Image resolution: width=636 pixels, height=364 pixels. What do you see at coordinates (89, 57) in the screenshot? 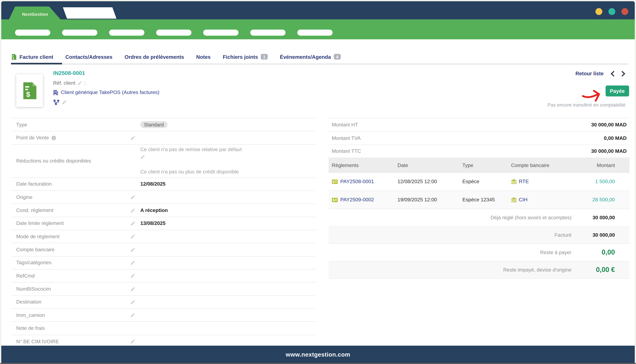
I see `tab: Contacts/Adresses` at bounding box center [89, 57].